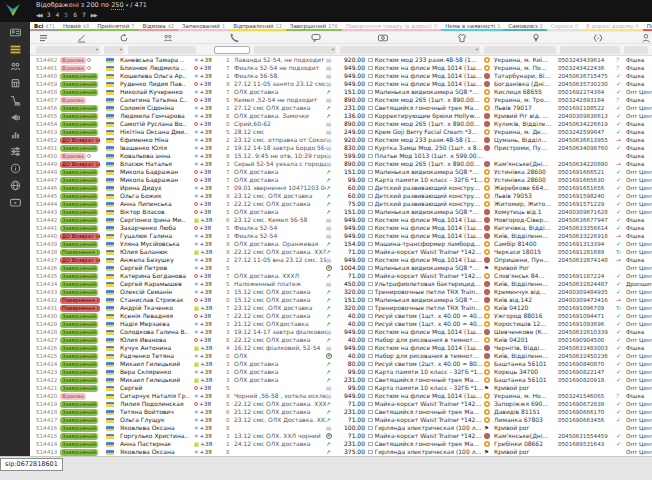 This screenshot has width=652, height=480. Describe the element at coordinates (15, 152) in the screenshot. I see `sliders-icon` at that location.